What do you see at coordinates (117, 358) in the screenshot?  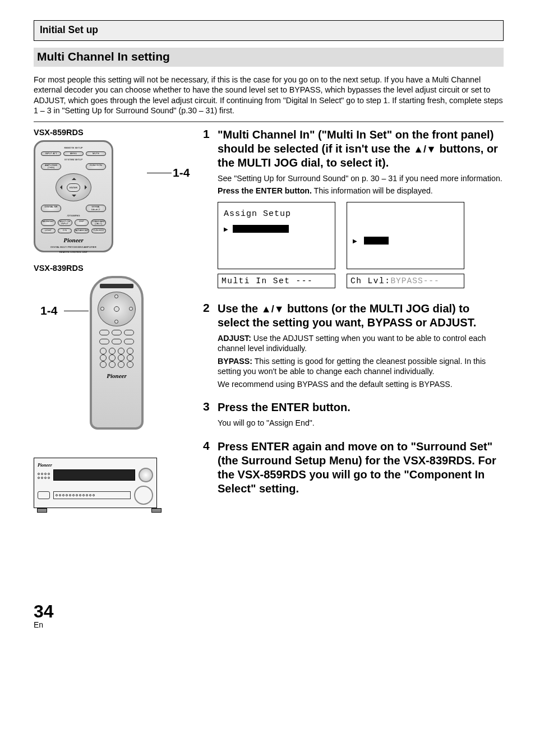 I see `remote-button-grid` at bounding box center [117, 358].